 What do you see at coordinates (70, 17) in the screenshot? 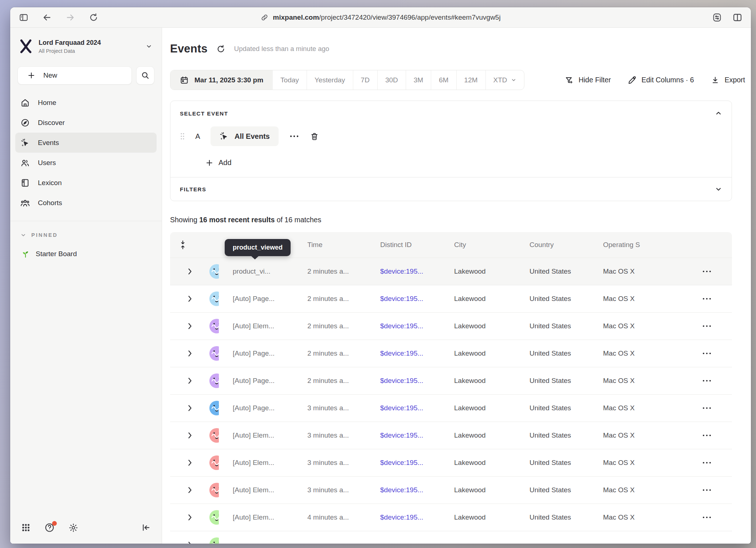
I see `forward-icon` at bounding box center [70, 17].